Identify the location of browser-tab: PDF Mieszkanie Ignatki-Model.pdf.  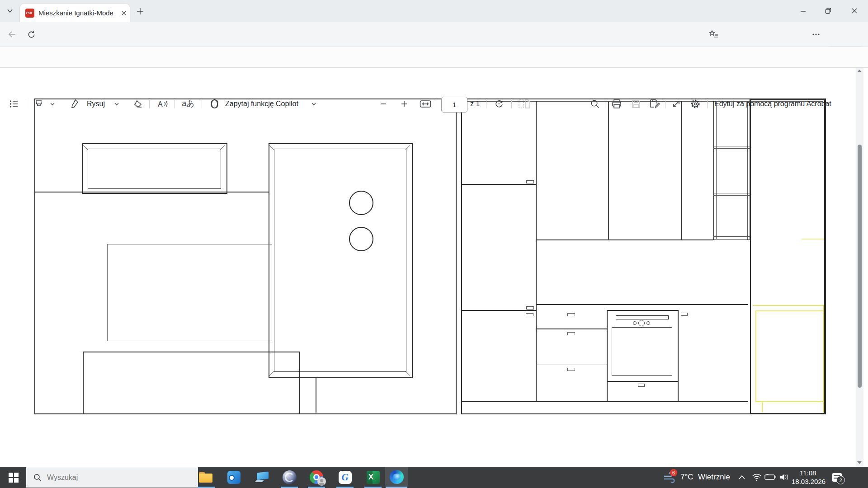
(75, 13).